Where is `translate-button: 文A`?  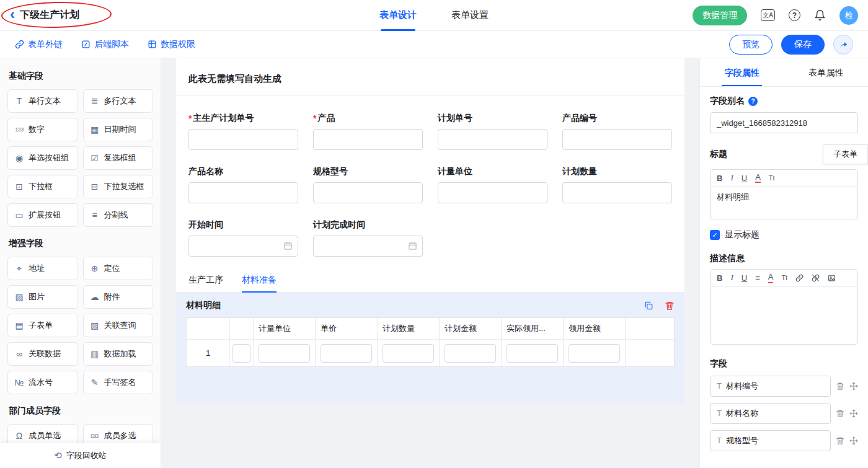 translate-button: 文A is located at coordinates (768, 15).